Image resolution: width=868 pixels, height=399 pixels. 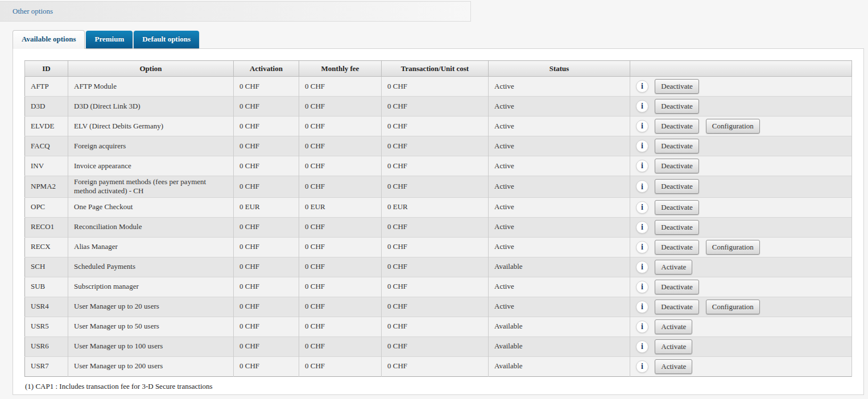 I want to click on section-title: Other options, so click(x=33, y=11).